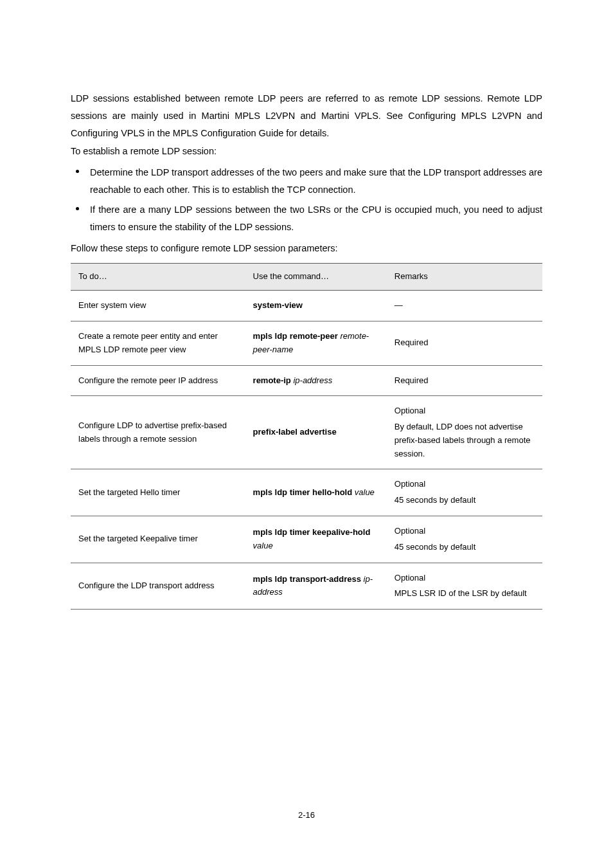 This screenshot has width=613, height=868. I want to click on table-header-row: To do… Use the command… Remarks, so click(306, 277).